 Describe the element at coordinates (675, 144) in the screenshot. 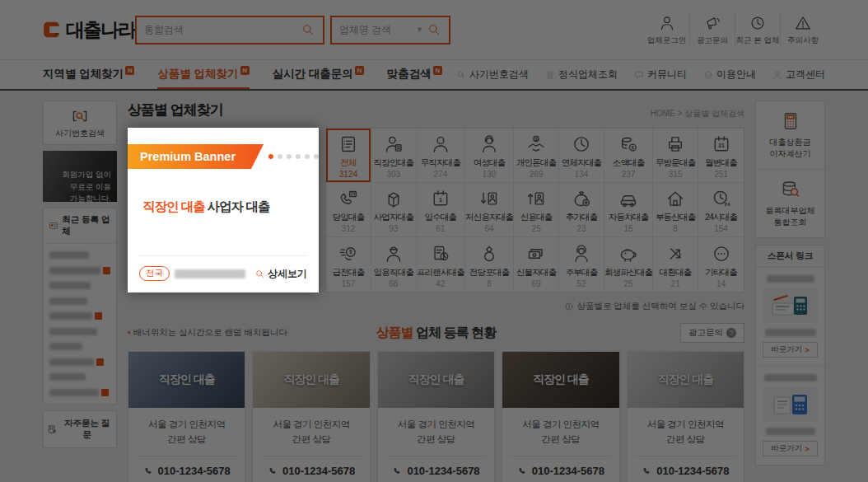

I see `printer-icon` at that location.